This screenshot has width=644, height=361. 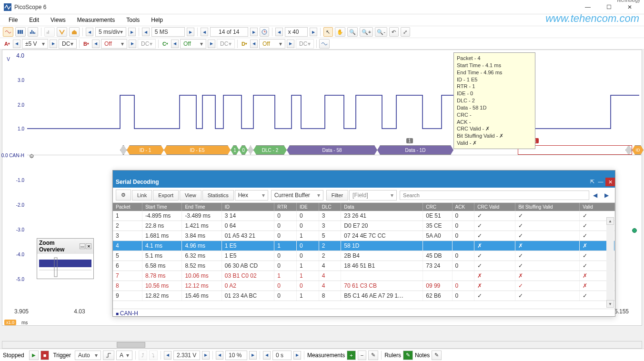 I want to click on serial-filter-button: Filter, so click(x=337, y=195).